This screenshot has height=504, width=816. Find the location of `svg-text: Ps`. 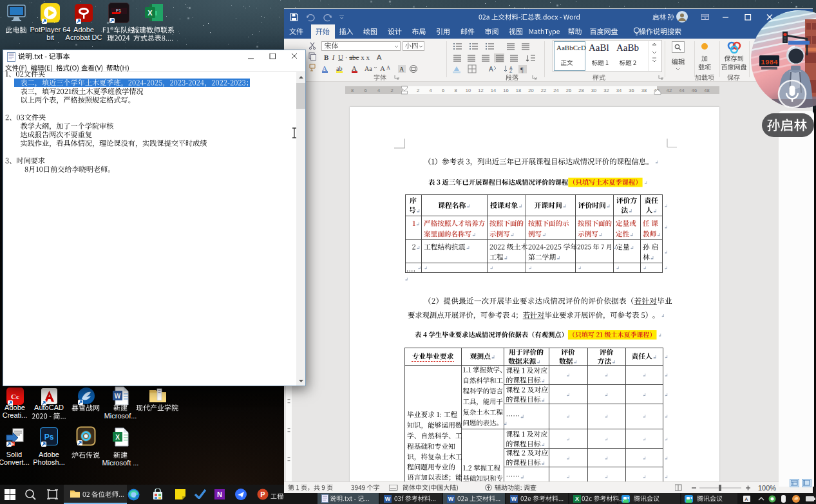

svg-text: Ps is located at coordinates (49, 437).